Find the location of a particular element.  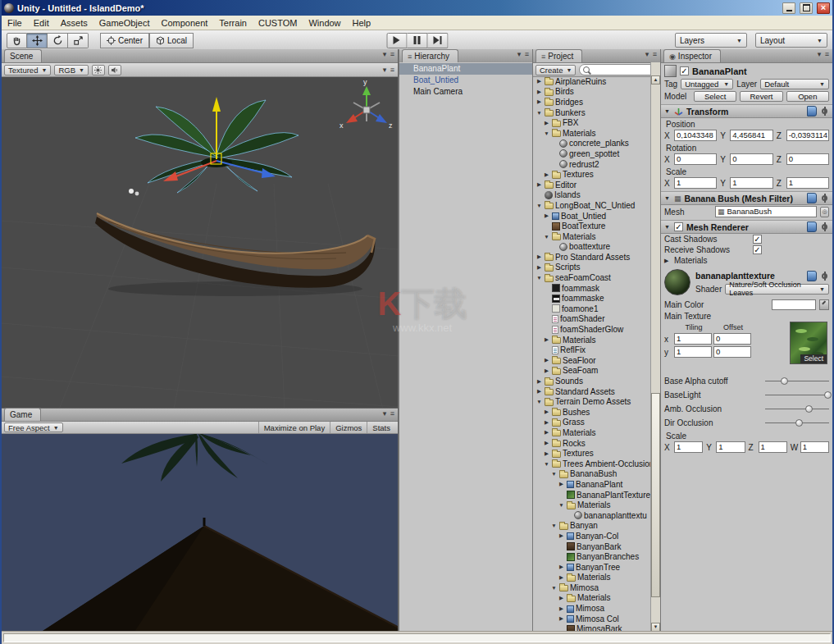

offset-x-field: 0 is located at coordinates (732, 339).